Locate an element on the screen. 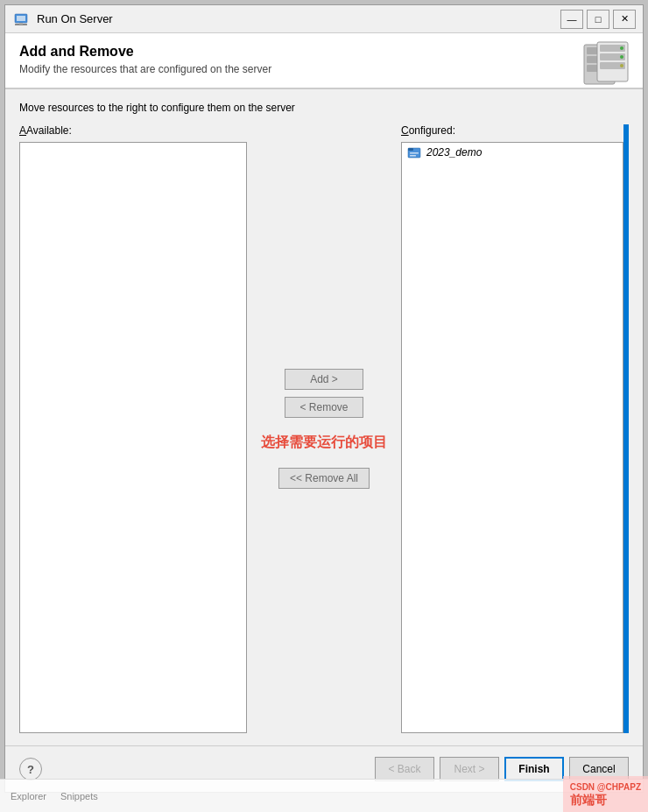 The width and height of the screenshot is (648, 812). close-button: ✕ is located at coordinates (624, 19).